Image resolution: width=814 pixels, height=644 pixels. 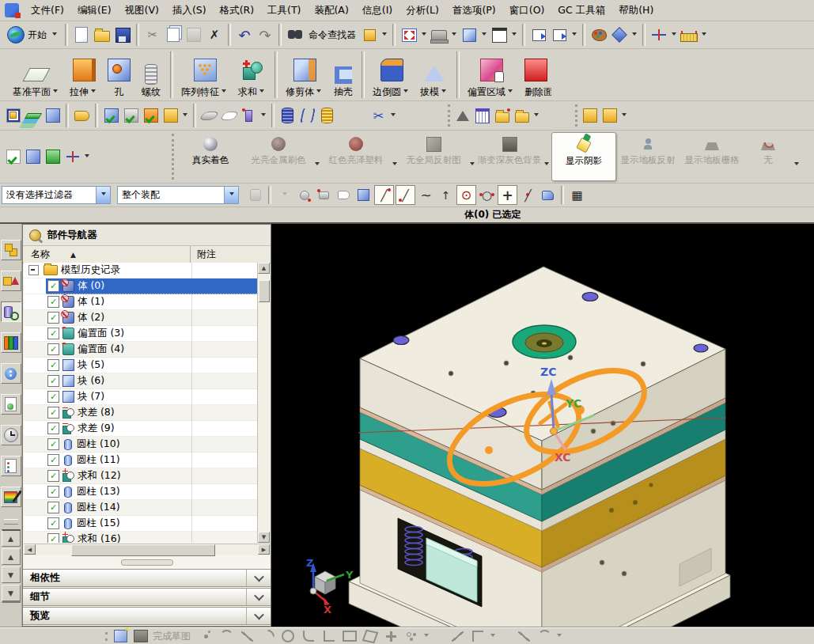 What do you see at coordinates (422, 11) in the screenshot?
I see `menu-analysis: 分析(L)` at bounding box center [422, 11].